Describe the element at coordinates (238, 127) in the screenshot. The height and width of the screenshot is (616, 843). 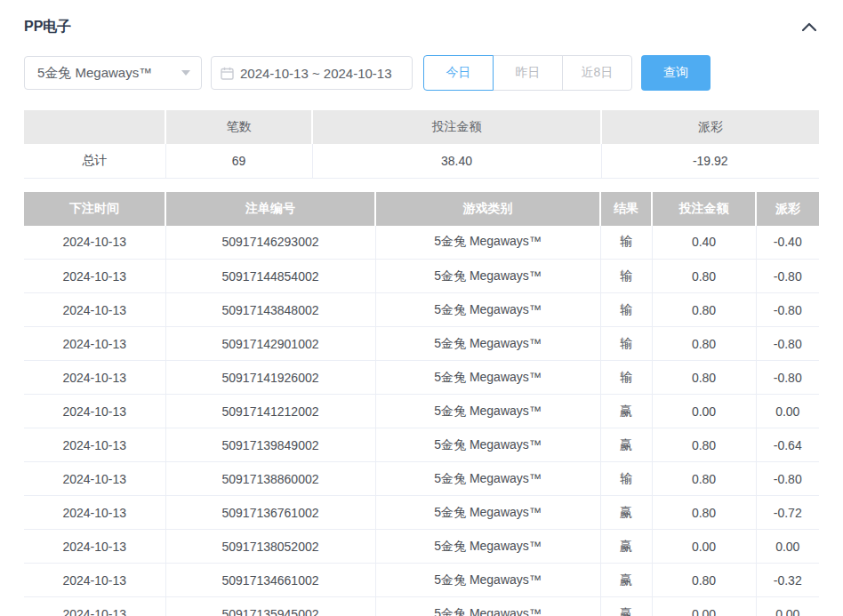
I see `summary-header-count: 笔数` at that location.